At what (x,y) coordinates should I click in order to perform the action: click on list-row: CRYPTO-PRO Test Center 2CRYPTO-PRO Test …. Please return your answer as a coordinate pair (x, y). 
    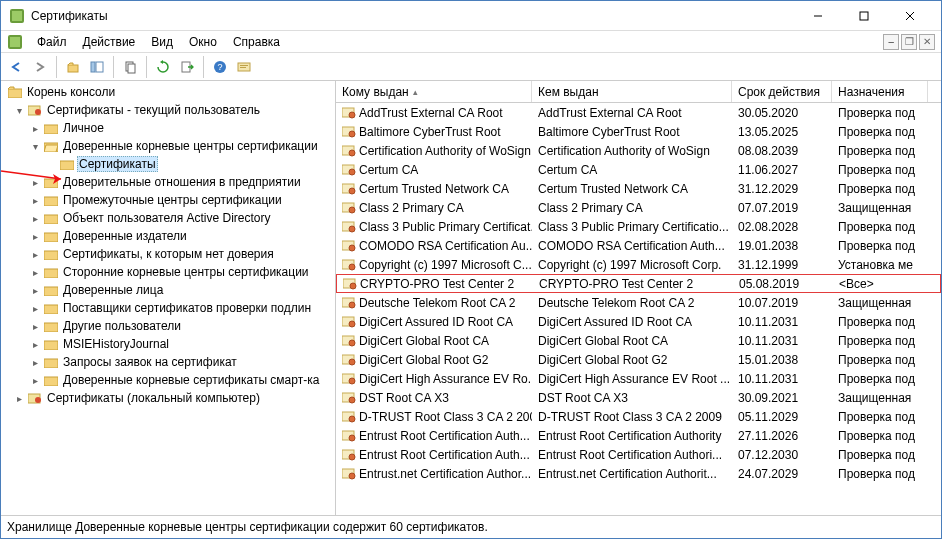
    Looking at the image, I should click on (638, 284).